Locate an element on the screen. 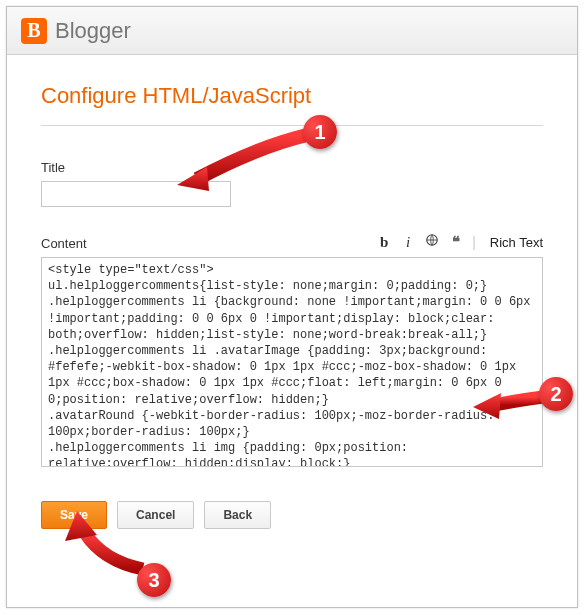 The image size is (585, 615). title-input is located at coordinates (136, 194).